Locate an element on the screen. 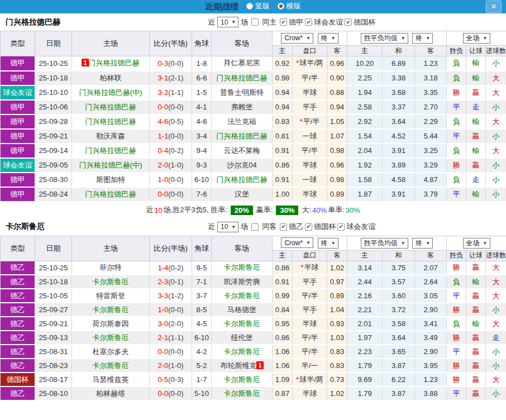  odds-home: 0.95 is located at coordinates (283, 324).